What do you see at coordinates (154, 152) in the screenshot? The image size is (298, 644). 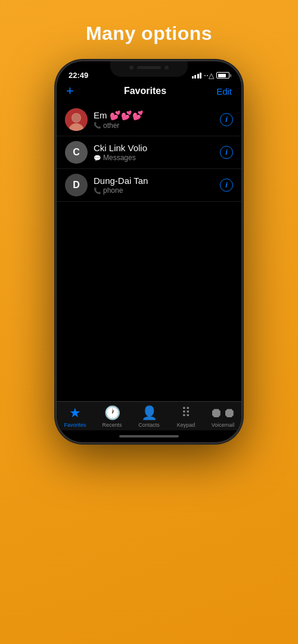 I see `contact-info: Cki Link Volio 💬 Messages` at bounding box center [154, 152].